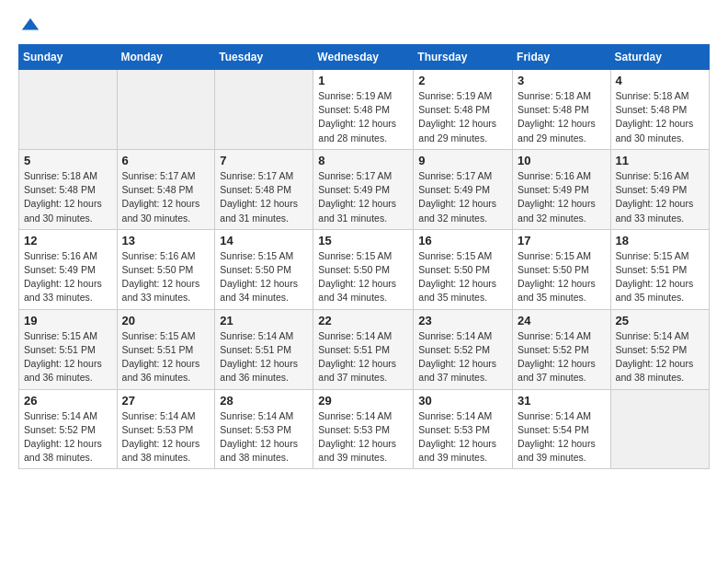 This screenshot has width=728, height=563. Describe the element at coordinates (165, 350) in the screenshot. I see `calendar-cell: 20Sunrise: 5:15 AM Sunset: 5:51 PM Dayli…` at that location.